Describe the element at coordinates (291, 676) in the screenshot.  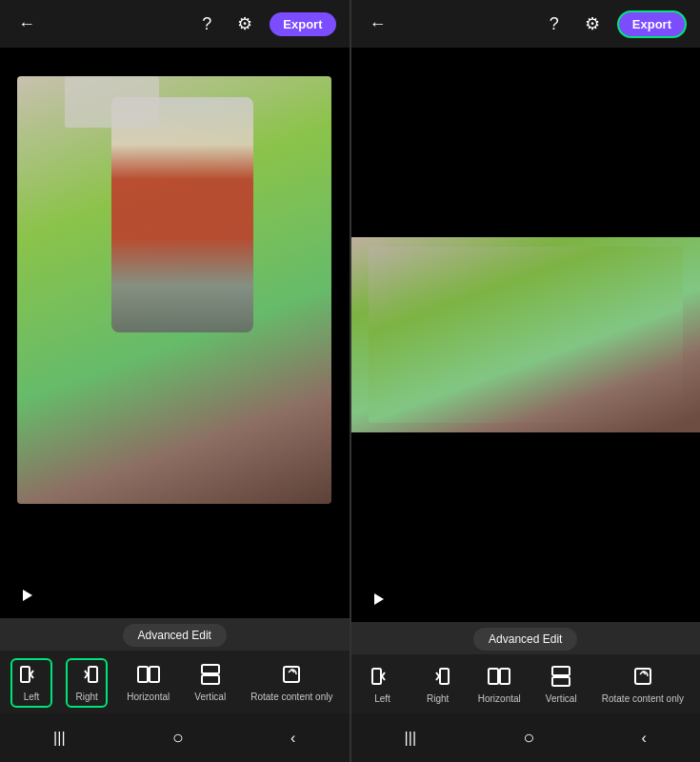
I see `rotate-content-icon` at that location.